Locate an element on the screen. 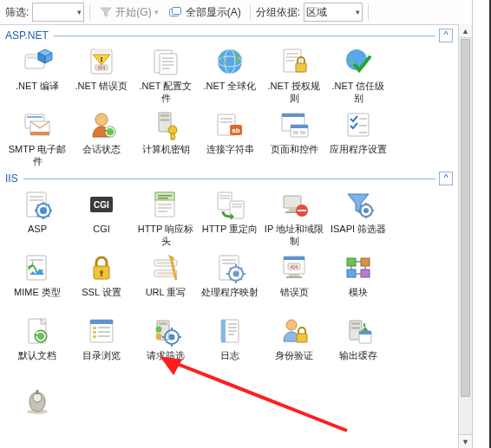 The image size is (491, 448). feature-http-headers: HTTP 响应标头 is located at coordinates (166, 217).